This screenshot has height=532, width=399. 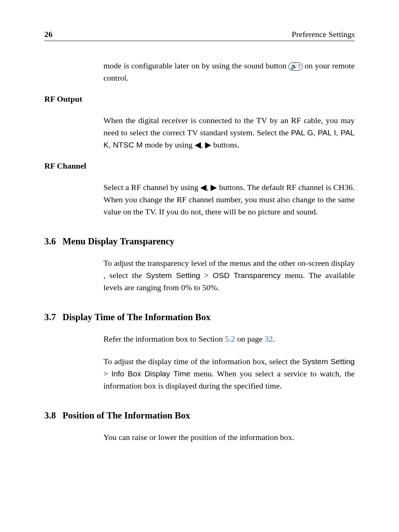 I want to click on page-header: 26 Preference Settings, so click(x=200, y=35).